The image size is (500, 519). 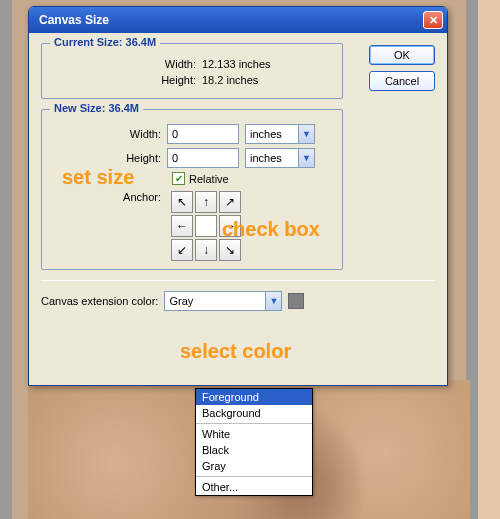 What do you see at coordinates (254, 450) in the screenshot?
I see `option-black: Black` at bounding box center [254, 450].